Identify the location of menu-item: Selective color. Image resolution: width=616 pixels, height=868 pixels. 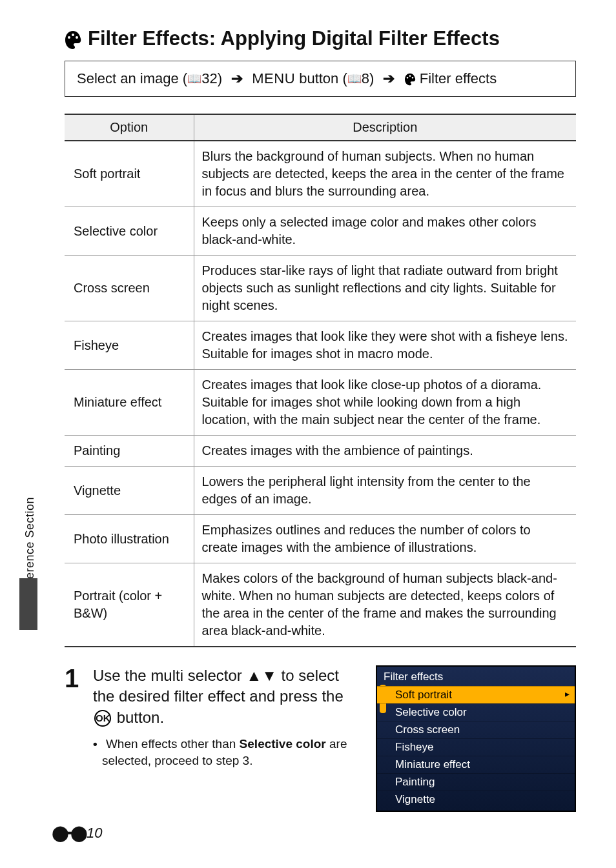
(476, 712).